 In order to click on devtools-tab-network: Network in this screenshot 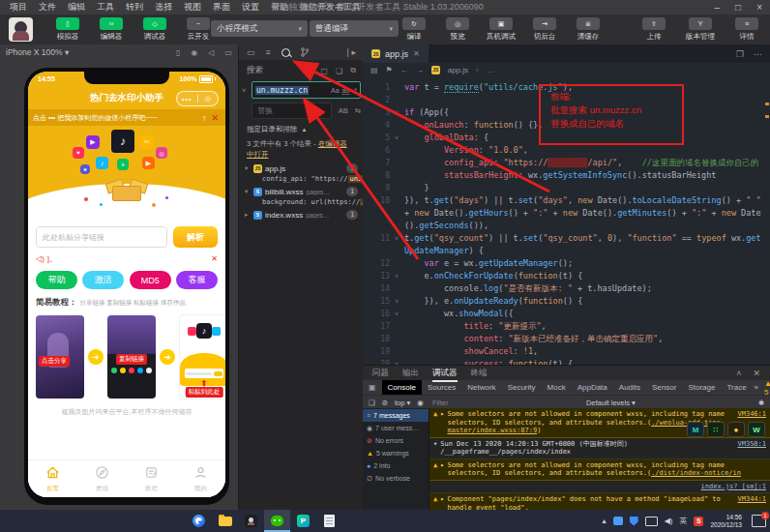, I will do `click(482, 387)`.